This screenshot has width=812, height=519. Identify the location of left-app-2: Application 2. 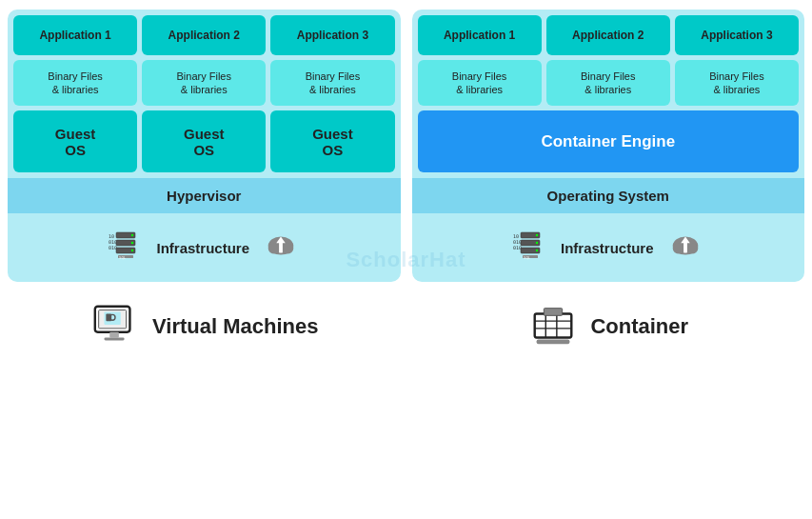
(204, 35).